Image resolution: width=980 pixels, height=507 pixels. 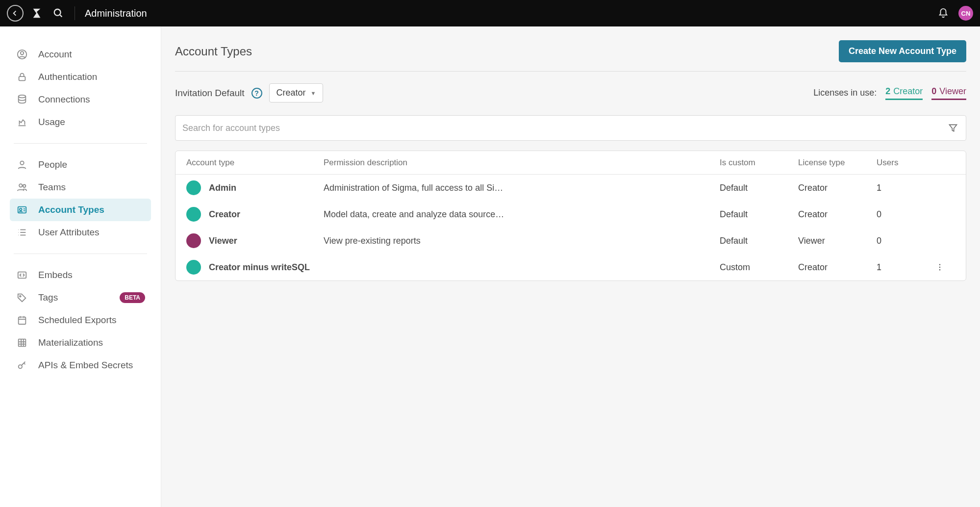 I want to click on invitation-default-value: Creator, so click(x=291, y=93).